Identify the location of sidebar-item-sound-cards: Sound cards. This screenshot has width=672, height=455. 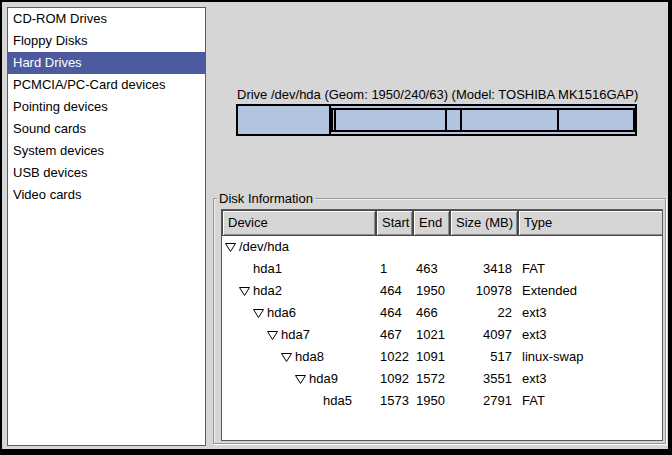
(106, 129).